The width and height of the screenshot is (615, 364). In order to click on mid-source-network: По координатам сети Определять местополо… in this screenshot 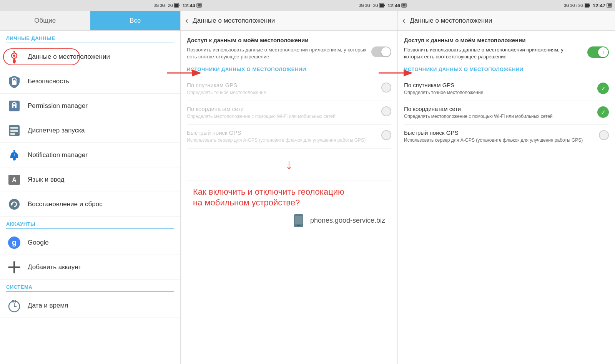, I will do `click(289, 113)`.